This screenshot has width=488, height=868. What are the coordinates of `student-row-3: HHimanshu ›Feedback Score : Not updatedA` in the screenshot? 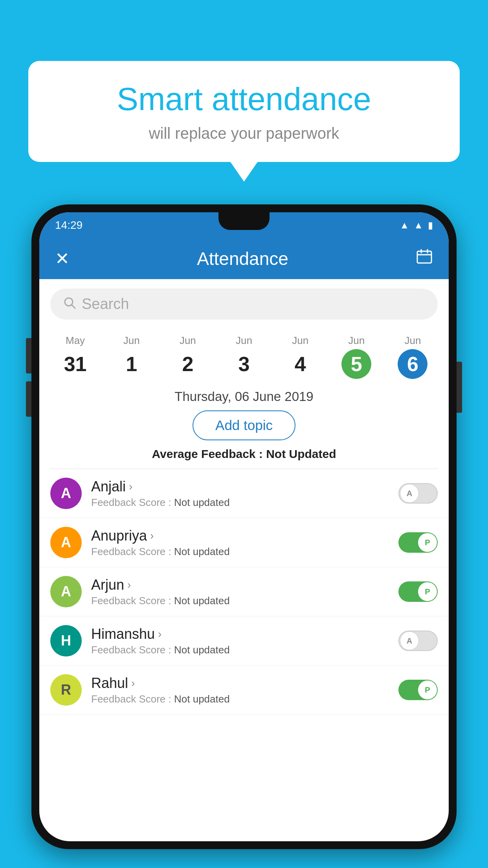 It's located at (244, 641).